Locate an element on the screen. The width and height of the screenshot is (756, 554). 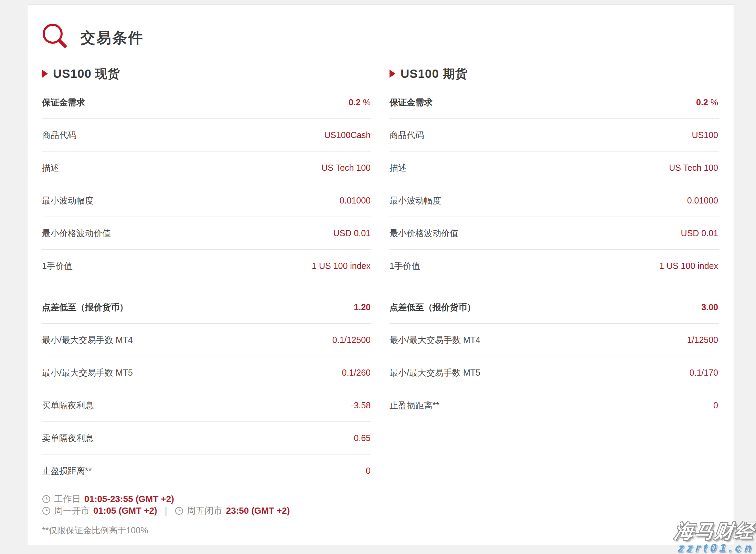
row-value: 0.1/260 is located at coordinates (356, 373).